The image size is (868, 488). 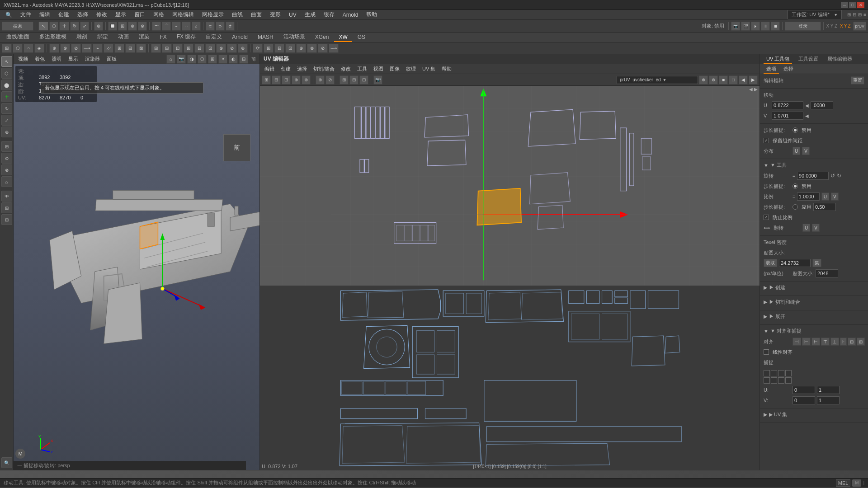 What do you see at coordinates (54, 48) in the screenshot?
I see `tb-icon5: ⊕` at bounding box center [54, 48].